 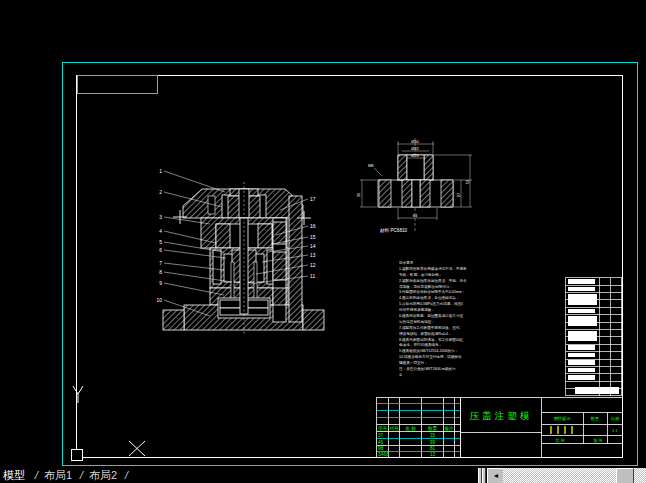 What do you see at coordinates (358, 194) in the screenshot?
I see `dim-label: 30` at bounding box center [358, 194].